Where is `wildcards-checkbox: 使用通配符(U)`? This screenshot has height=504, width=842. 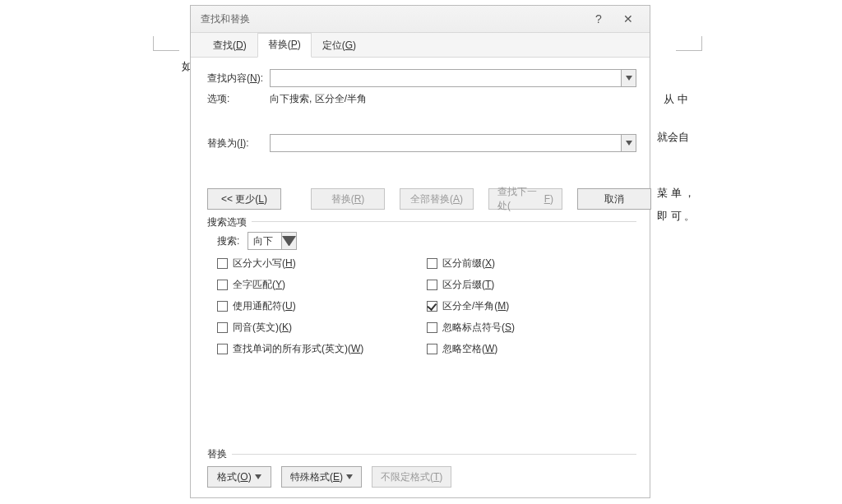 wildcards-checkbox: 使用通配符(U) is located at coordinates (322, 306).